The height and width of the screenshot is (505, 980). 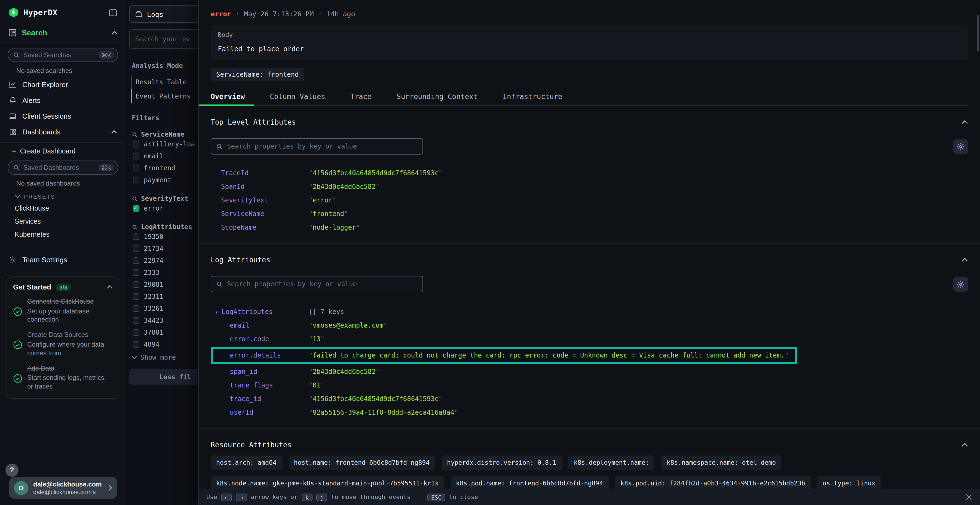 What do you see at coordinates (383, 413) in the screenshot?
I see `attribute-value: 92a55156-39a4-11f0-8ddd-a2eca416a8a4` at bounding box center [383, 413].